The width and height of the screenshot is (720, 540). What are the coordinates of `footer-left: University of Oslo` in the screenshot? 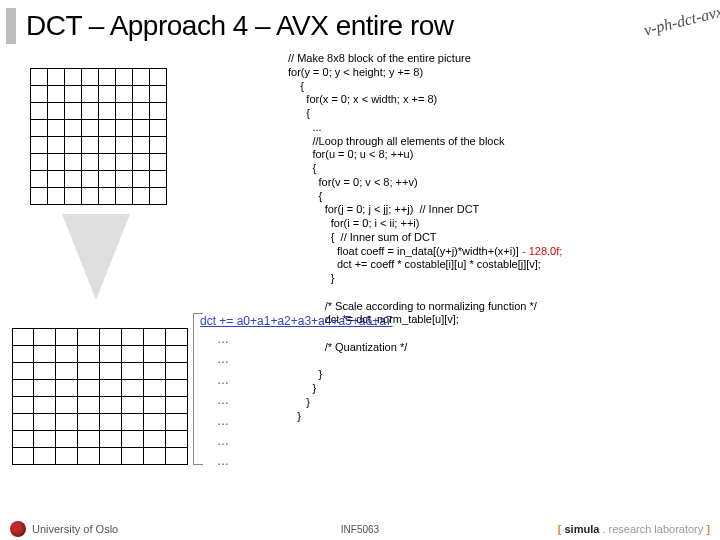 It's located at (64, 529).